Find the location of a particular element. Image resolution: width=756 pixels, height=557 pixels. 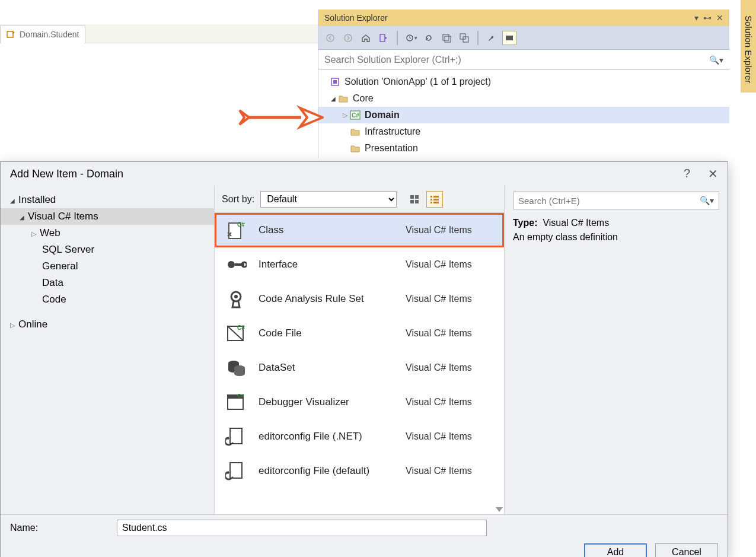

editor-tab-label: Domain.Student is located at coordinates (49, 34).